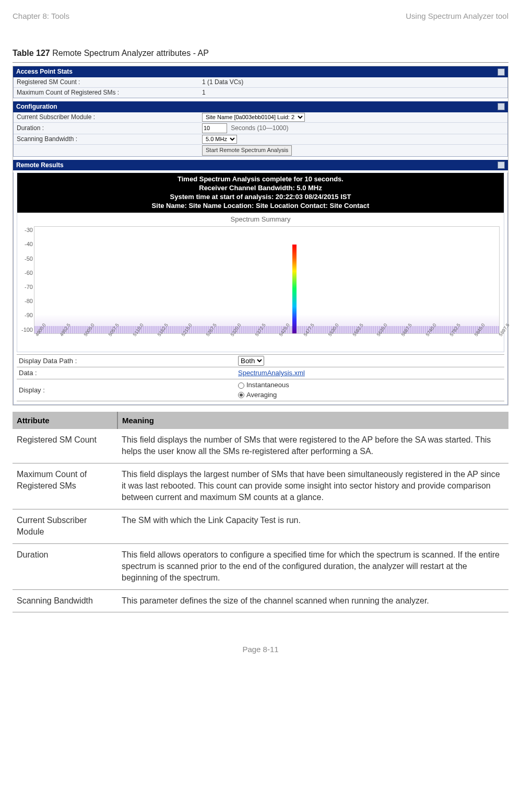 The height and width of the screenshot is (812, 521). What do you see at coordinates (353, 83) in the screenshot?
I see `reg-sm-count-value: 1 (1 Data VCs)` at bounding box center [353, 83].